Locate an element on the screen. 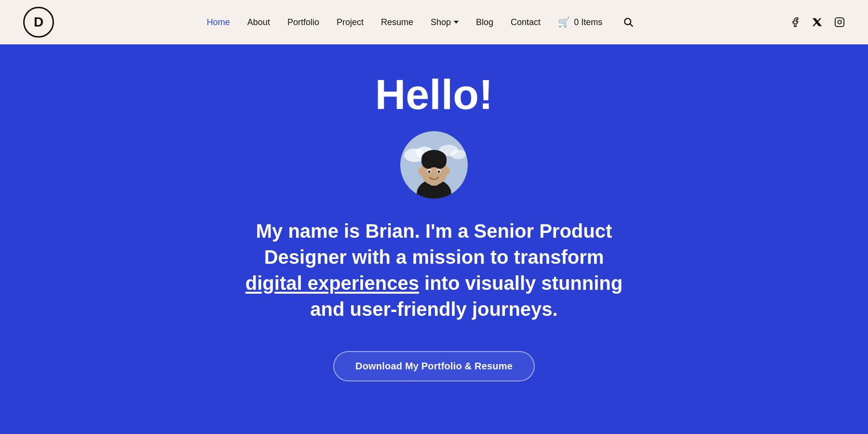 The image size is (868, 434). twitter-x-icon is located at coordinates (817, 22).